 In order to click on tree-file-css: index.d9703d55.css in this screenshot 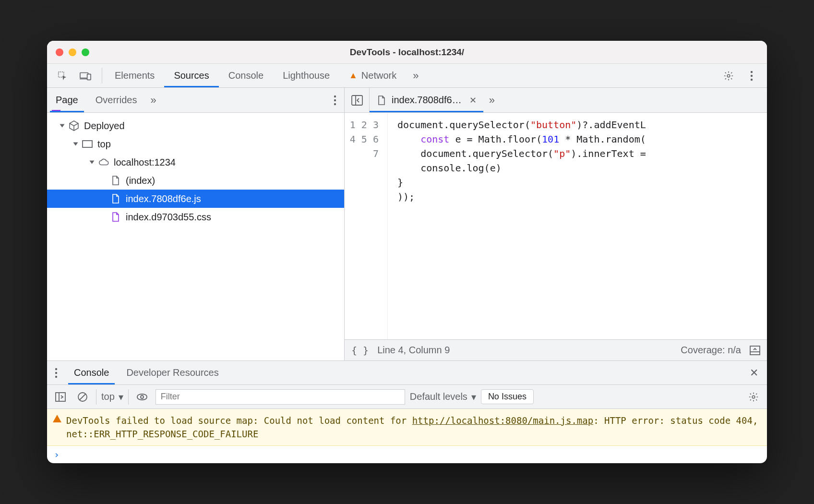, I will do `click(196, 217)`.